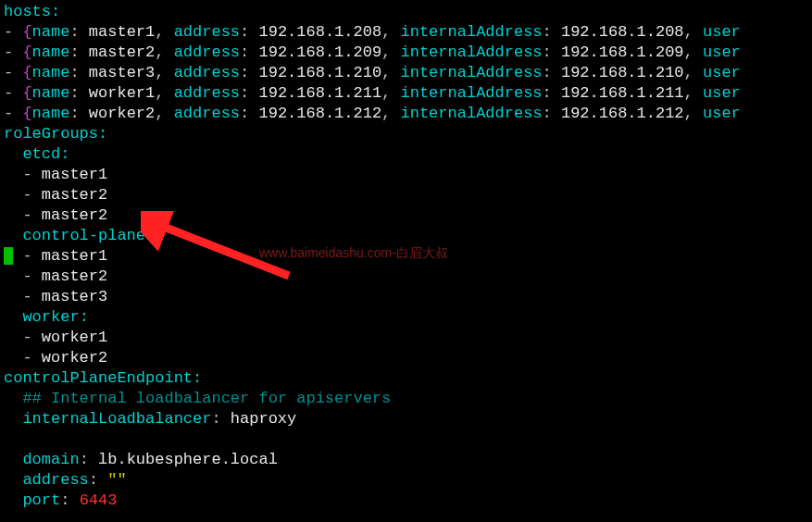  Describe the element at coordinates (74, 357) in the screenshot. I see `worker-item: worker2` at that location.